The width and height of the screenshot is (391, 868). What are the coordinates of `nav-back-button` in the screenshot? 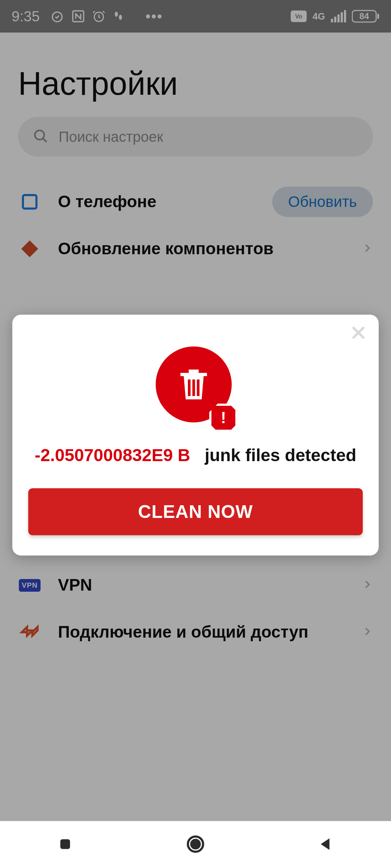 It's located at (326, 845).